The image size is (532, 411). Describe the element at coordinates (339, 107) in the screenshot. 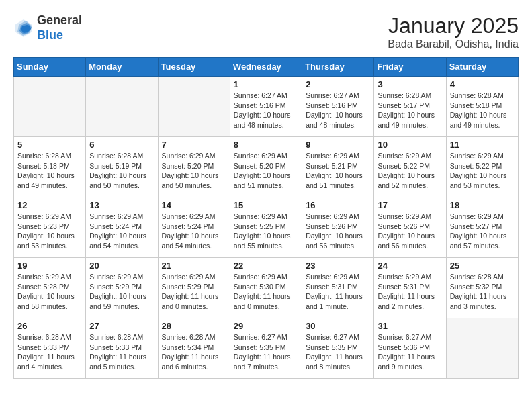

I see `calendar-cell: 2 Sunrise: 6:27 AMSunset: 5:16 PMDayligh…` at that location.